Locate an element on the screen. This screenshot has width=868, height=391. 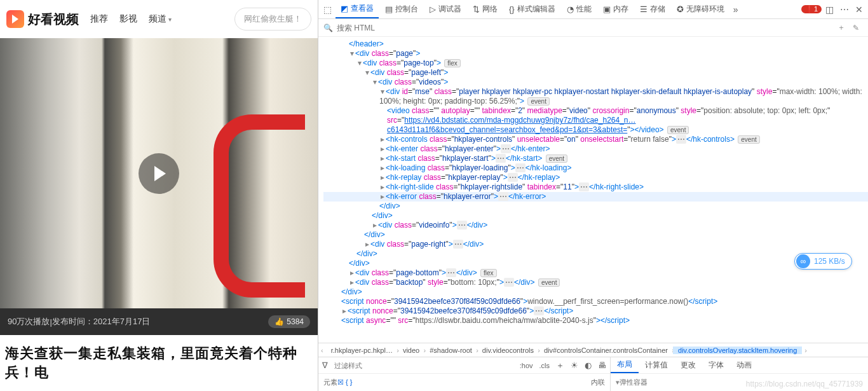
edit-icon: ✎ is located at coordinates (856, 28).